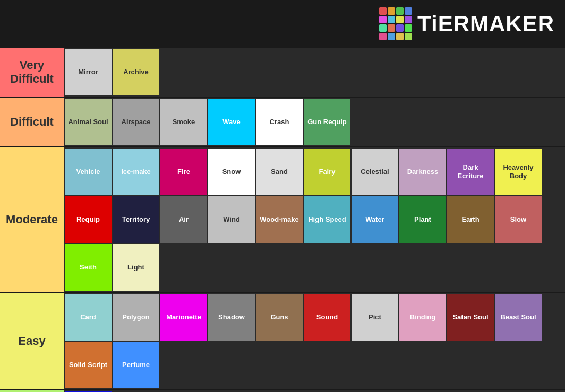 The width and height of the screenshot is (565, 392). What do you see at coordinates (136, 365) in the screenshot?
I see `tier-item: Perfume` at bounding box center [136, 365].